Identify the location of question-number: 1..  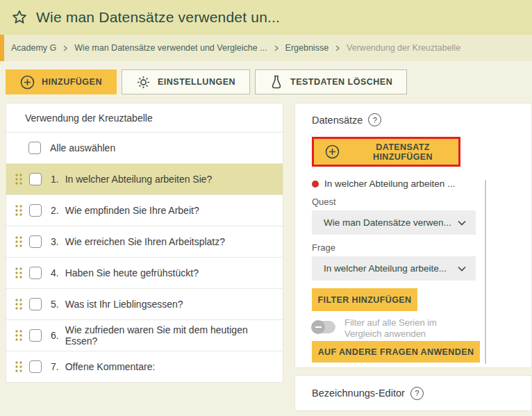
(55, 179).